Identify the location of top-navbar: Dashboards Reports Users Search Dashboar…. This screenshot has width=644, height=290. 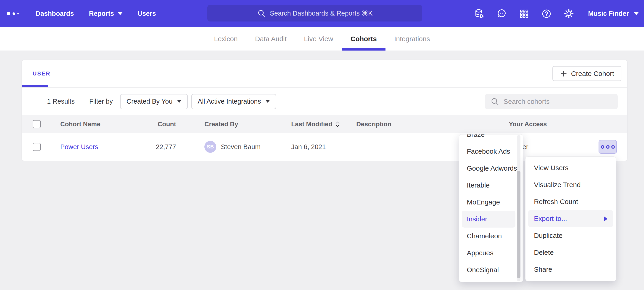
(322, 14).